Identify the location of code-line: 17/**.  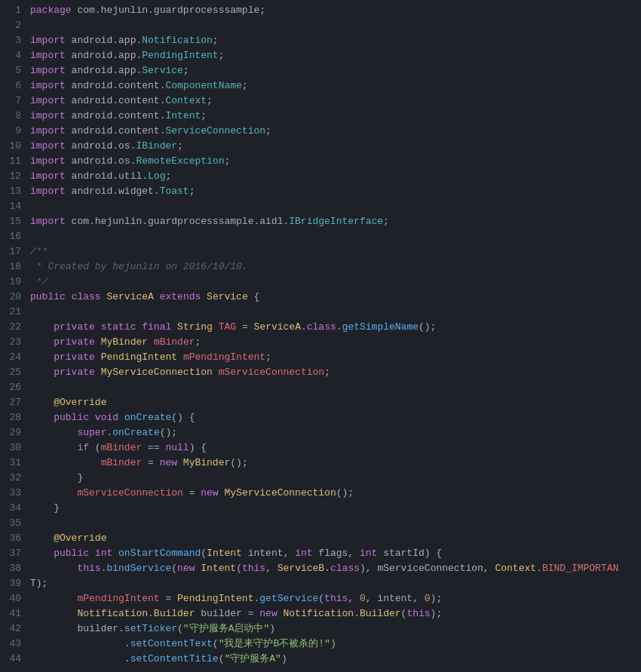
(320, 252).